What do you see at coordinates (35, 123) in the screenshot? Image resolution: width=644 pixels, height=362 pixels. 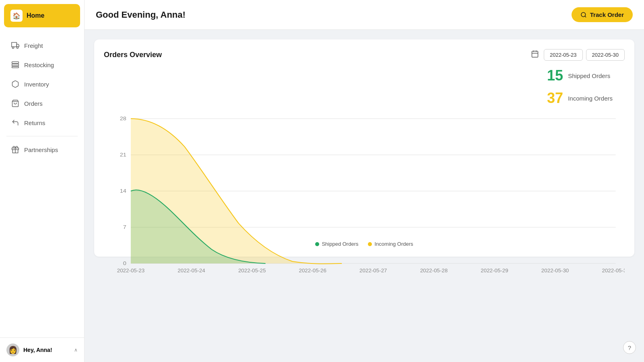 I see `returns-label: Returns` at bounding box center [35, 123].